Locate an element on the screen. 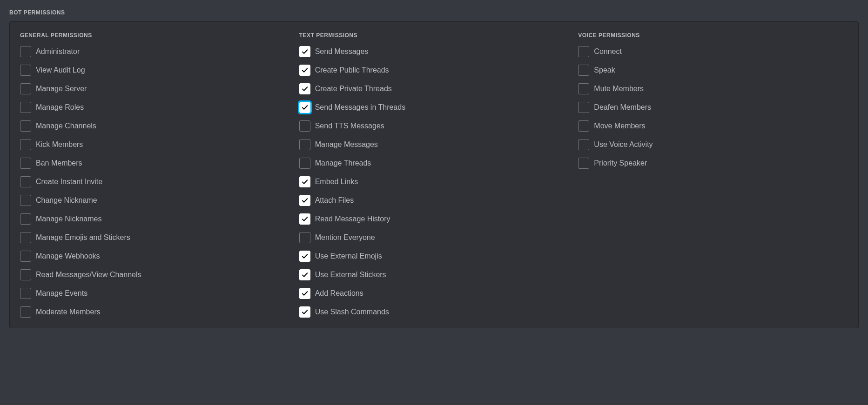  permission-item: Send TTS Messages is located at coordinates (434, 126).